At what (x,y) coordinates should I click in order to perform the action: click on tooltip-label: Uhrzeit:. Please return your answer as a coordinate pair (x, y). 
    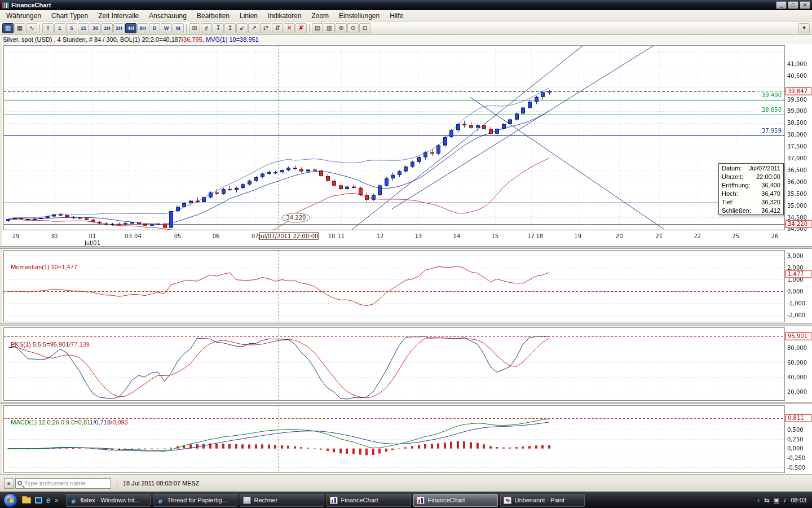
    Looking at the image, I should click on (732, 177).